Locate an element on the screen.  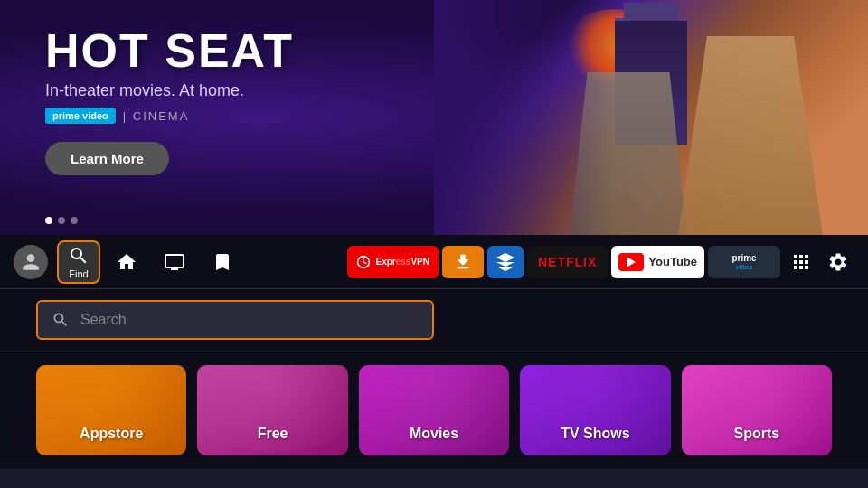
tv-icon is located at coordinates (175, 262).